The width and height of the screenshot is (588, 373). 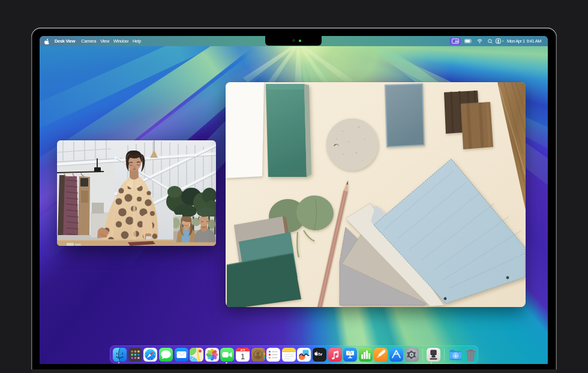 What do you see at coordinates (242, 356) in the screenshot?
I see `svg-text: 1` at bounding box center [242, 356].